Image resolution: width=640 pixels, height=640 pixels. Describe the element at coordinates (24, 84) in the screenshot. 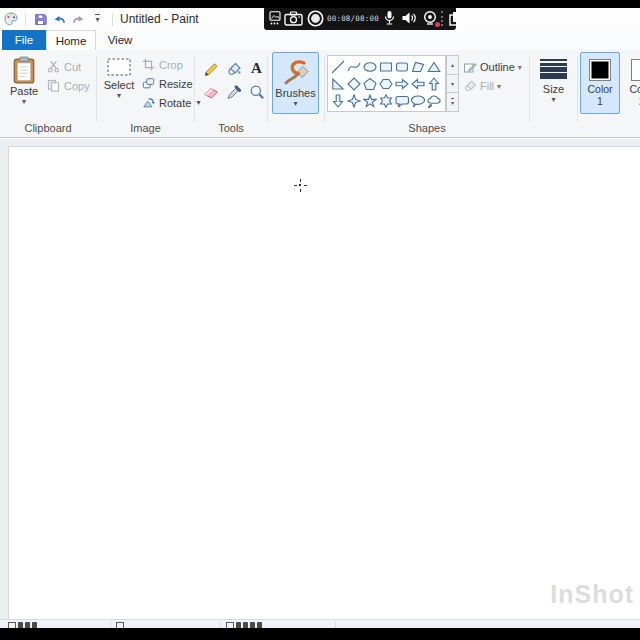

I see `paste-button: Paste ▾` at that location.